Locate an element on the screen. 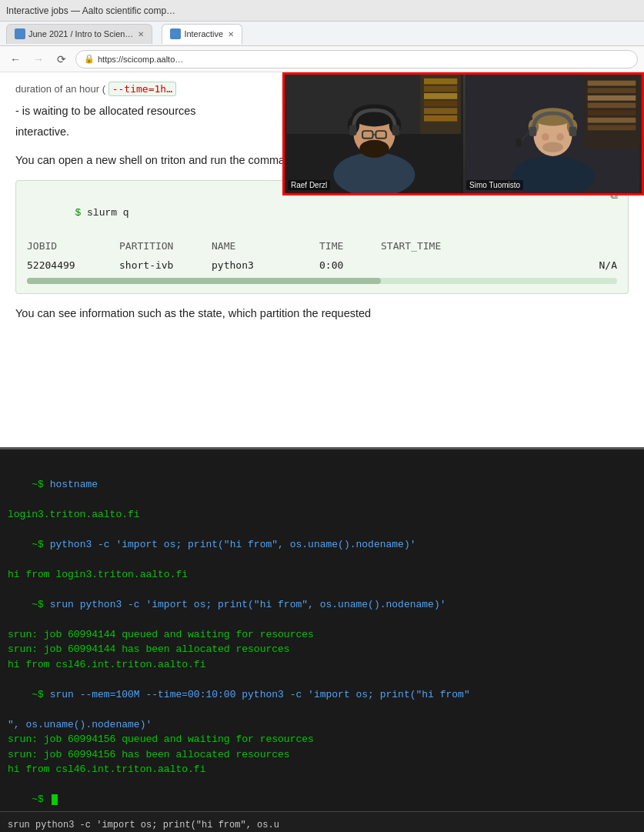  bottom-panel: srun python3 -c 'import os; print("hi fr… is located at coordinates (322, 822).